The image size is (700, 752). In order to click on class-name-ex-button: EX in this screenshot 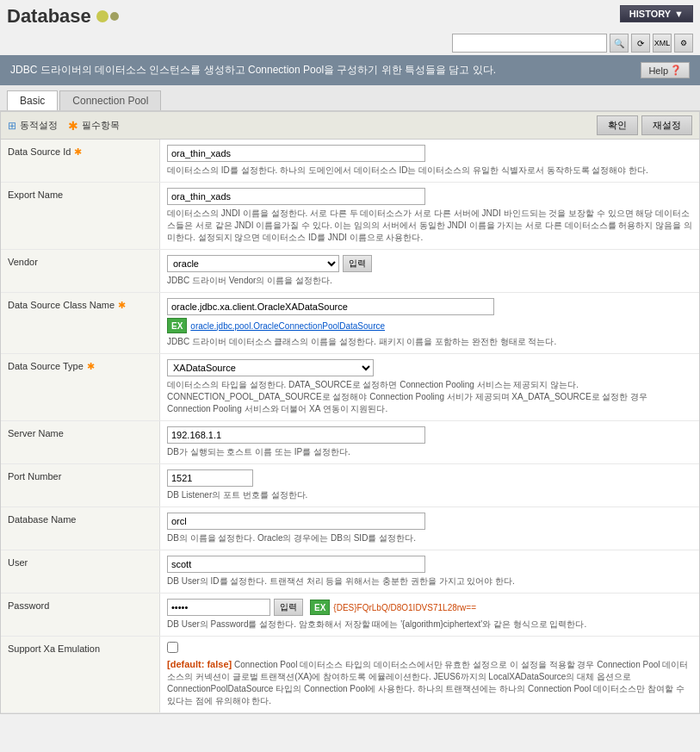, I will do `click(177, 326)`.